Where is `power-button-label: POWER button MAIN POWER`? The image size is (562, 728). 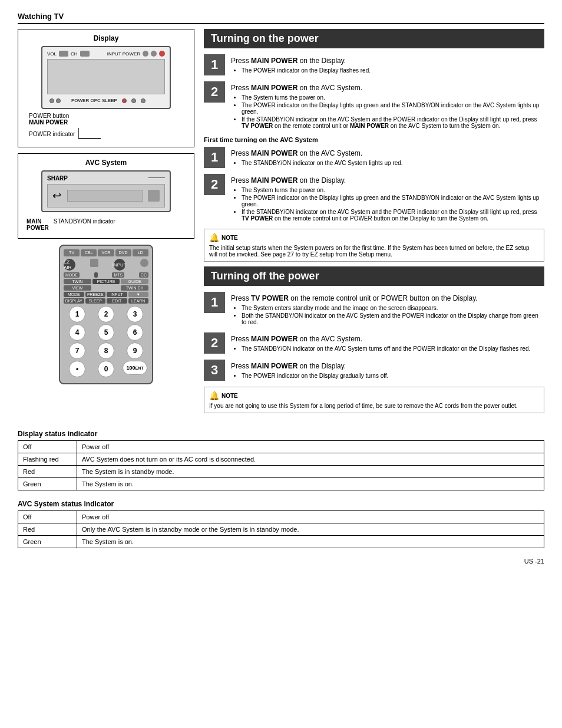
power-button-label: POWER button MAIN POWER is located at coordinates (49, 119).